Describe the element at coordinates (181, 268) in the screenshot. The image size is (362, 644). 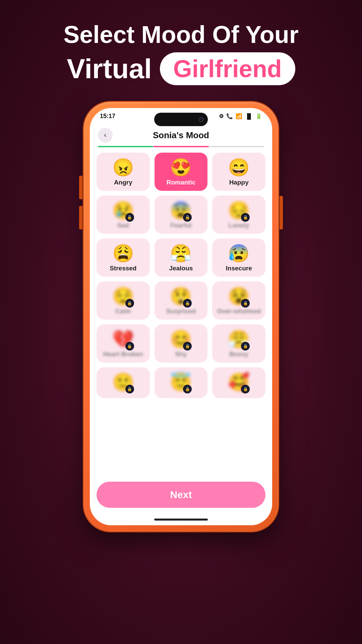
I see `mood-label-jealous: Jealous` at that location.